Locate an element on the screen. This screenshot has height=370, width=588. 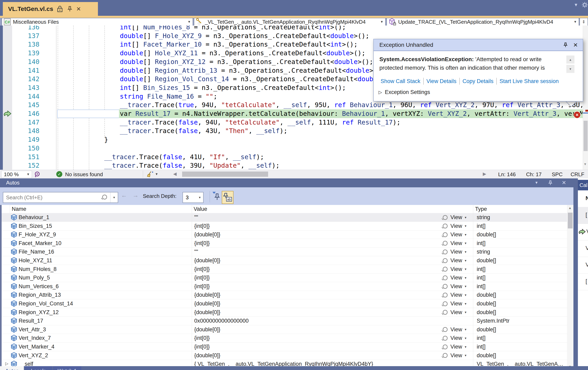
autos-row: Region_Attrib_13{double[0]}View▼double[] is located at coordinates (284, 295).